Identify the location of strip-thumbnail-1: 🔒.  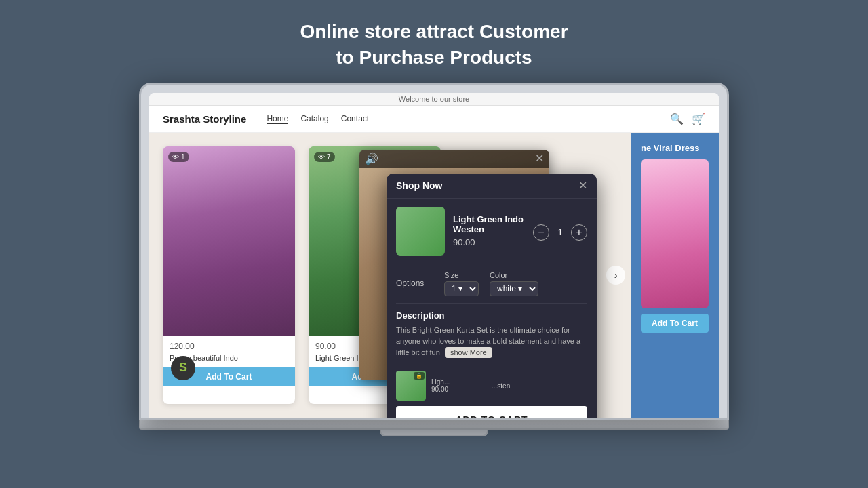
(411, 386).